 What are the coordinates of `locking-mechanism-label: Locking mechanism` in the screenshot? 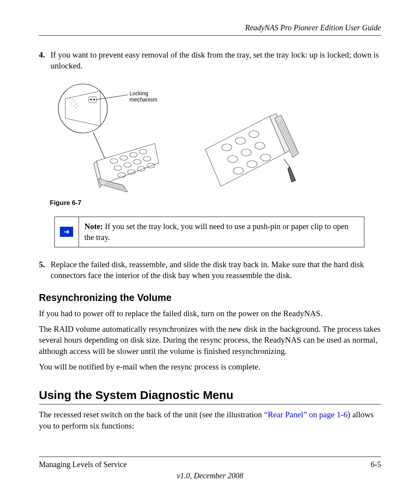 It's located at (144, 96).